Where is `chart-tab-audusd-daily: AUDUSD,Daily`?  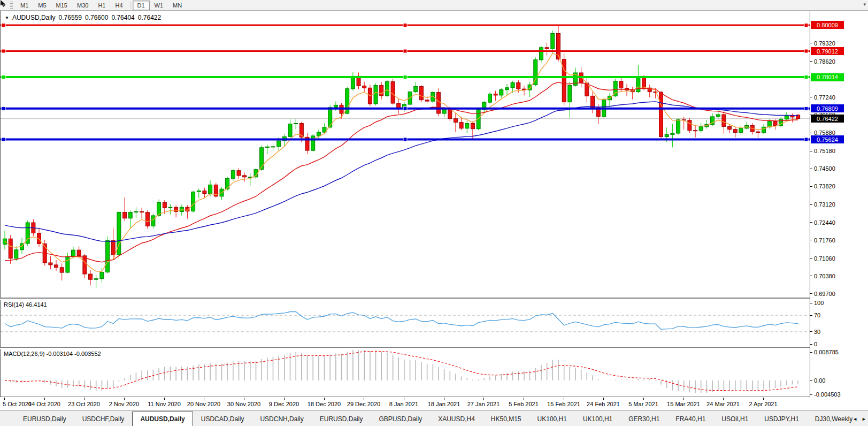
chart-tab-audusd-daily: AUDUSD,Daily is located at coordinates (163, 419).